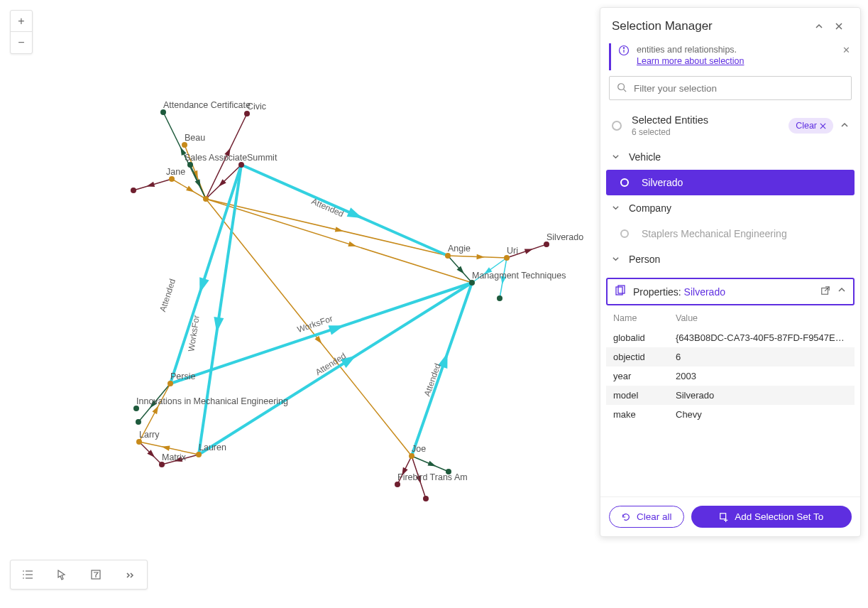  What do you see at coordinates (739, 88) in the screenshot?
I see `search-input` at bounding box center [739, 88].